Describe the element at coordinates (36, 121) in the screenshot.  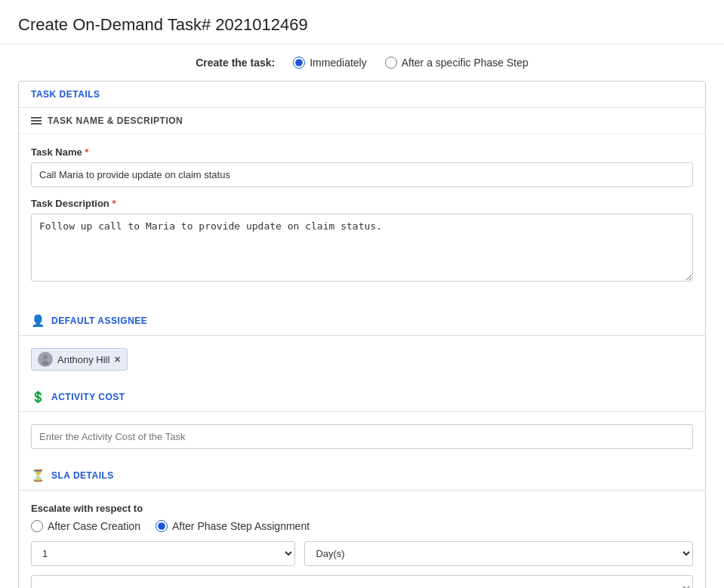
I see `hamburger-icon` at that location.